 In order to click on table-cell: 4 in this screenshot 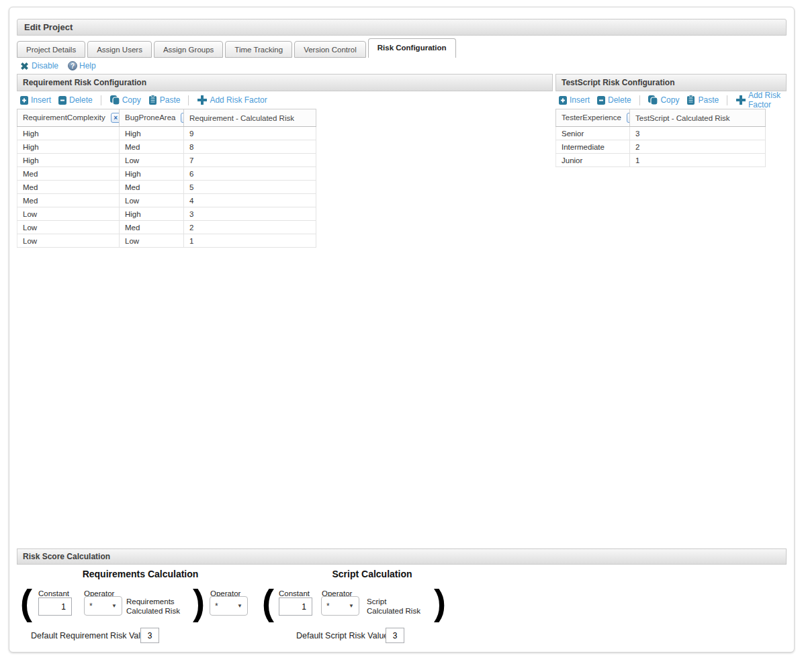, I will do `click(250, 201)`.